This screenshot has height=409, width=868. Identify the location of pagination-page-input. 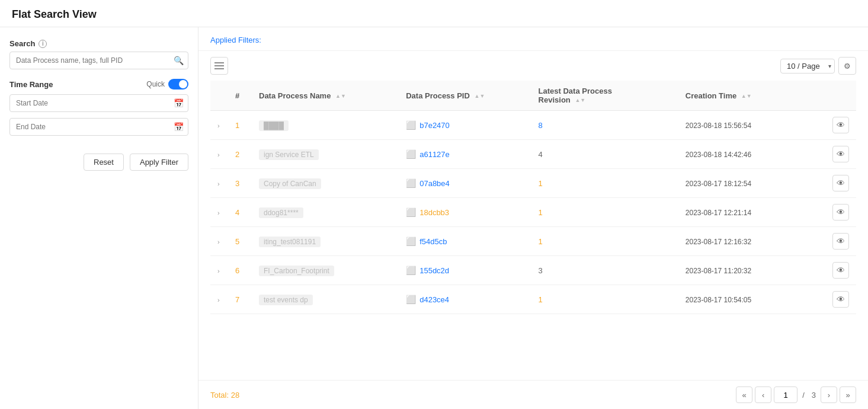
(786, 395).